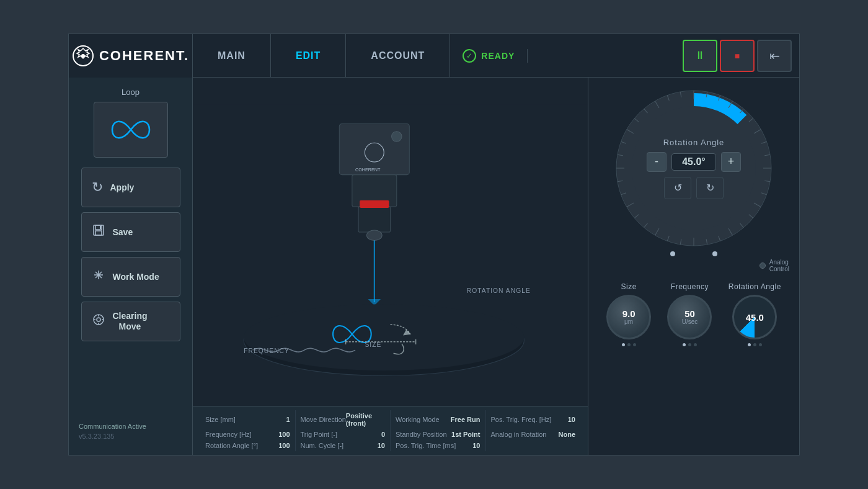 Image resolution: width=868 pixels, height=489 pixels. Describe the element at coordinates (731, 162) in the screenshot. I see `dial-increment-button: +` at that location.